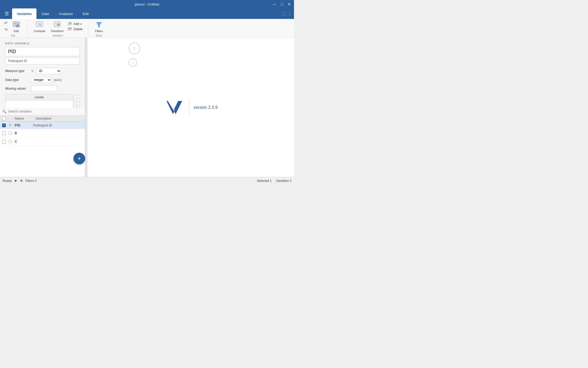  What do you see at coordinates (4, 133) in the screenshot?
I see `row2-checkbox` at bounding box center [4, 133].